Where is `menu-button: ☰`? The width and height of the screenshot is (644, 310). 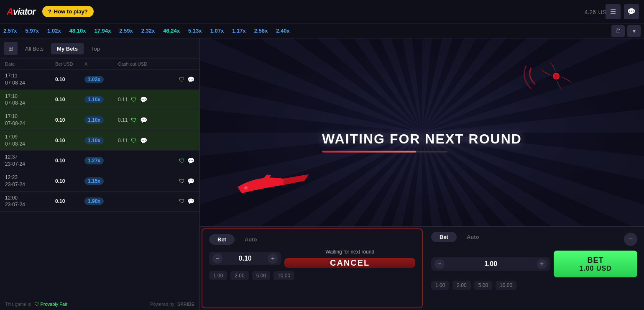 menu-button: ☰ is located at coordinates (613, 12).